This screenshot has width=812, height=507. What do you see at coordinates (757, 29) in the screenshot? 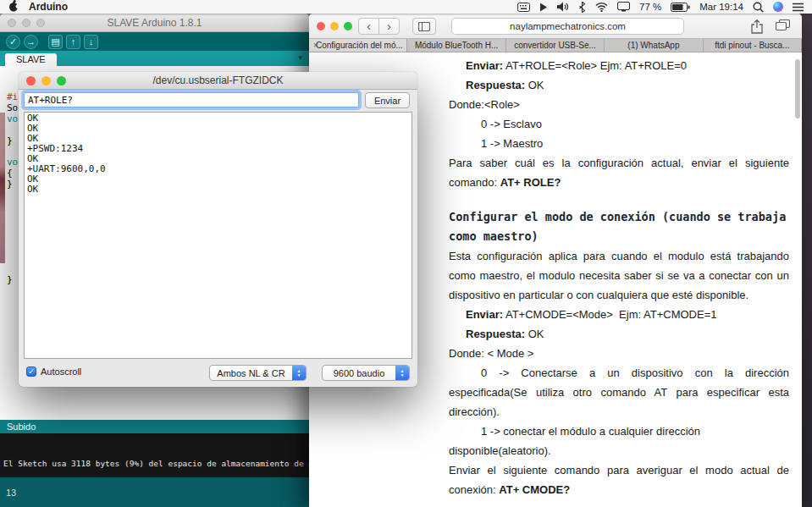
I see `share-button` at bounding box center [757, 29].